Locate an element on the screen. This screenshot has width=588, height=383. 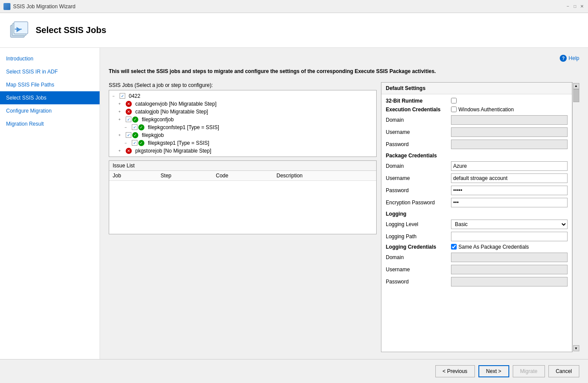
label-logging-creds: Logging Credentials is located at coordinates (418, 247).